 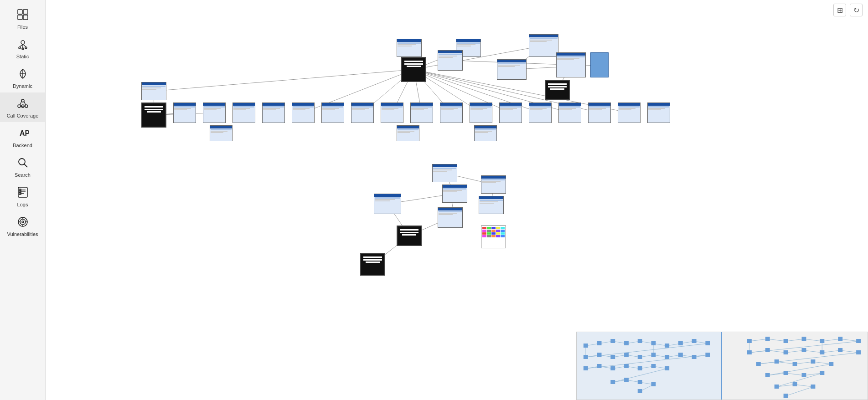 I want to click on sidebar-item-search: Search, so click(x=23, y=167).